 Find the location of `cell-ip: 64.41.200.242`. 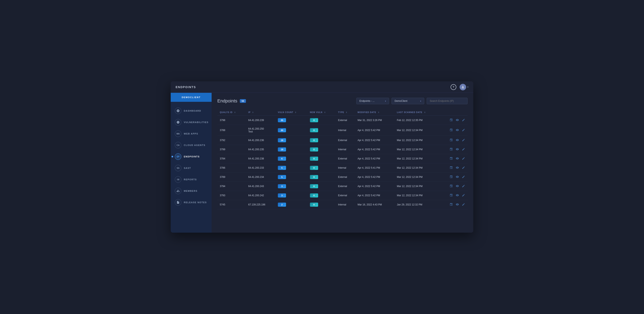

cell-ip: 64.41.200.242 is located at coordinates (260, 196).